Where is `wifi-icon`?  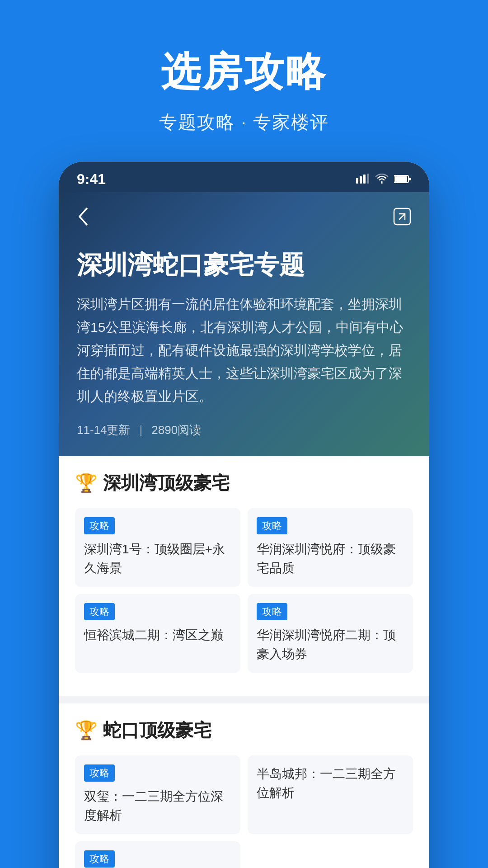
wifi-icon is located at coordinates (382, 179).